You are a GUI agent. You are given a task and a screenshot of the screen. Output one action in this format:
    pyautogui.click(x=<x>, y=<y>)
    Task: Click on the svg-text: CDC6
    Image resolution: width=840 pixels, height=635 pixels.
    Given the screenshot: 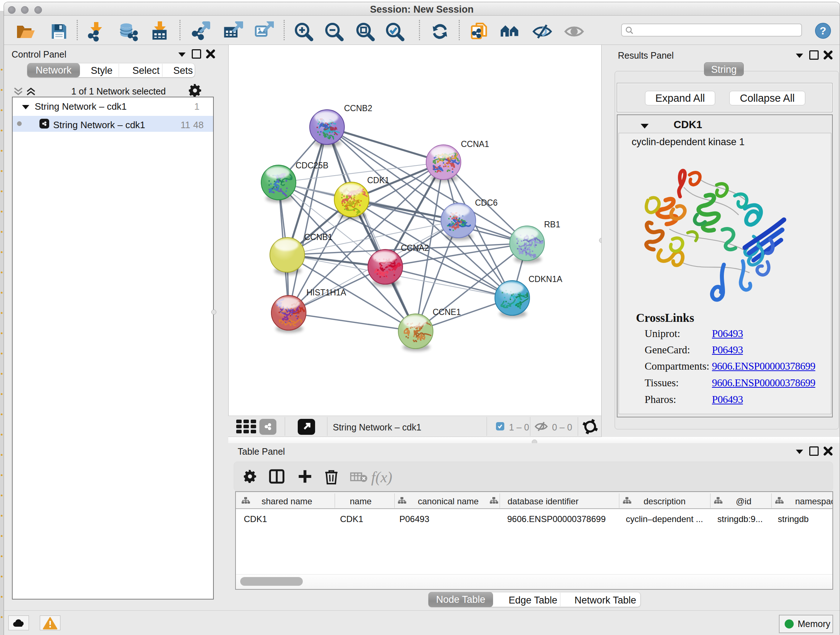 What is the action you would take?
    pyautogui.click(x=486, y=203)
    